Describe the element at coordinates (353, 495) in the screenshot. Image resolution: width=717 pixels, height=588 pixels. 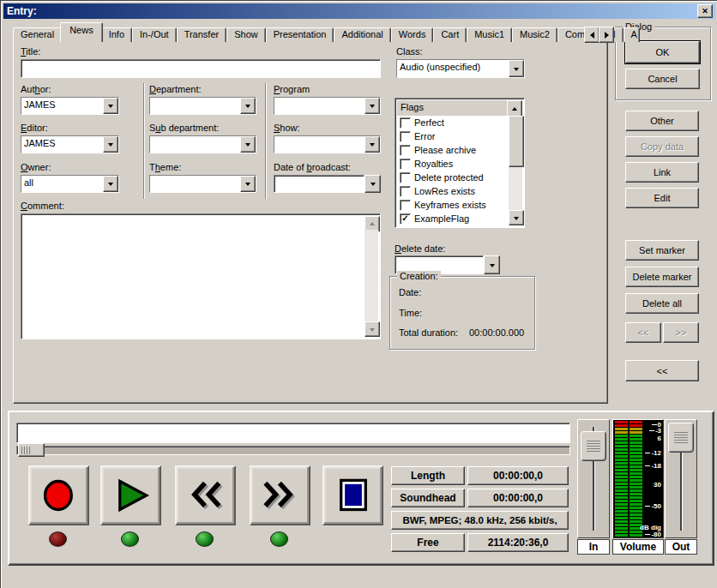
I see `stop-button` at that location.